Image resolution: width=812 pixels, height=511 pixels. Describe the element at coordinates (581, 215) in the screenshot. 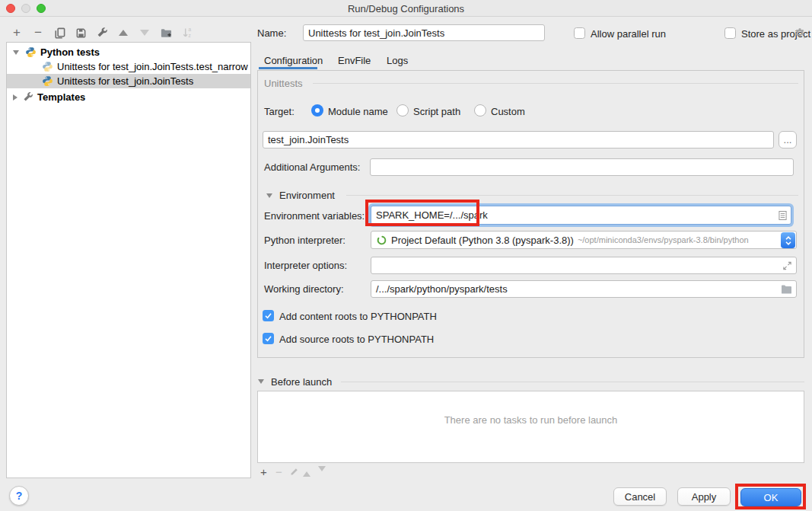

I see `environment-variables-input: SPARK_HOME=/.../spark` at that location.